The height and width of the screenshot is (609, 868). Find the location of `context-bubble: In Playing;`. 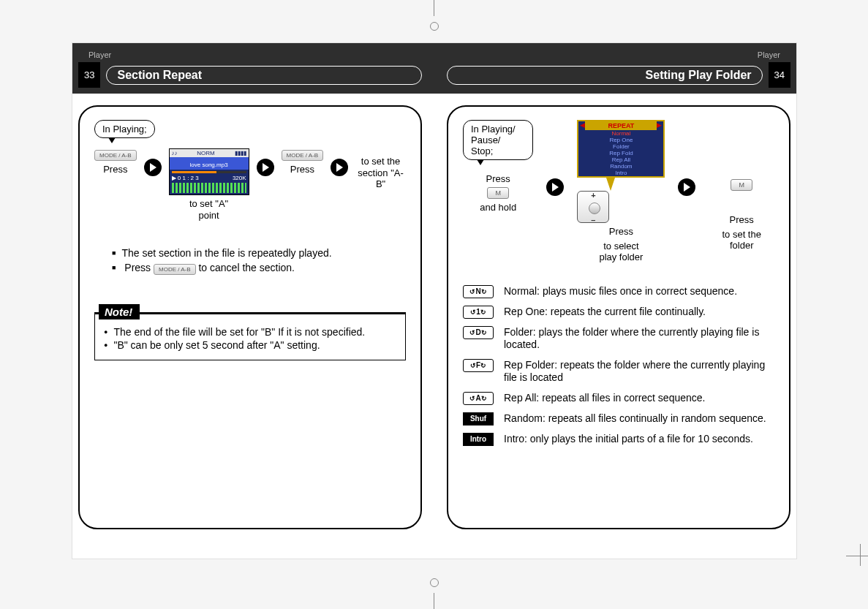

context-bubble: In Playing; is located at coordinates (124, 129).